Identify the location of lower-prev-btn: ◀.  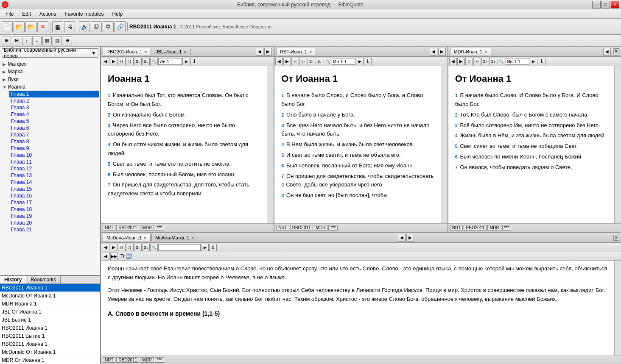
(402, 238).